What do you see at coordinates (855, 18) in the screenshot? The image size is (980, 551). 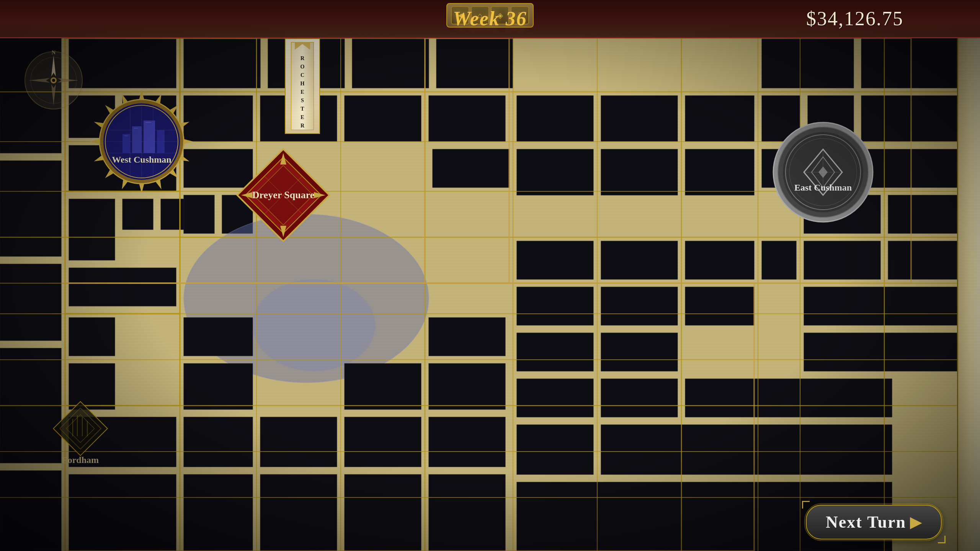 I see `money-display: $34,126.75` at bounding box center [855, 18].